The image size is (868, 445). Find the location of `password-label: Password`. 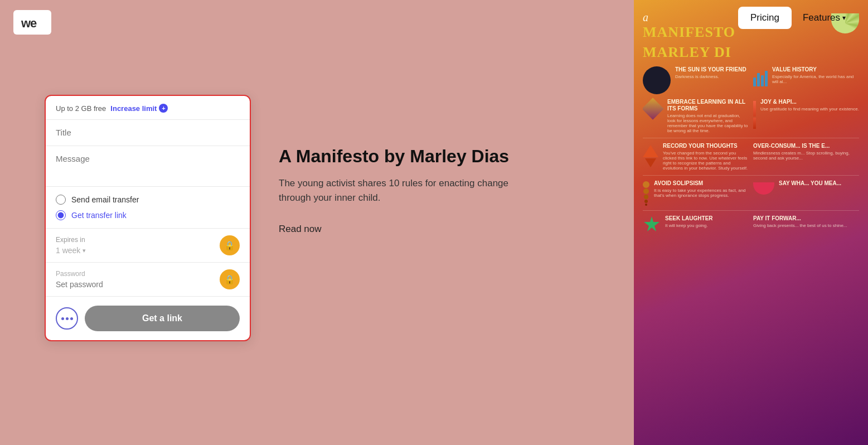

password-label: Password is located at coordinates (105, 274).